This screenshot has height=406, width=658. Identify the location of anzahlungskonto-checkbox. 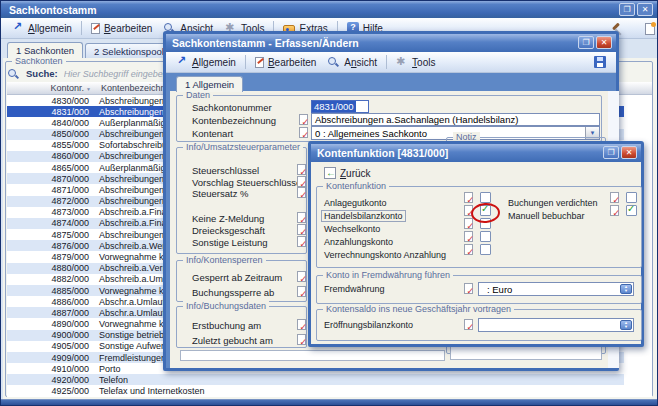
(486, 236).